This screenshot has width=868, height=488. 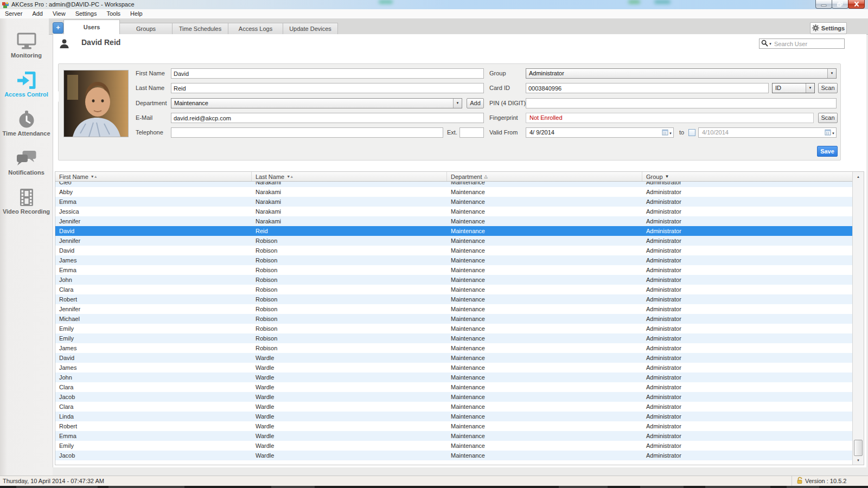 I want to click on first-name-input, so click(x=328, y=74).